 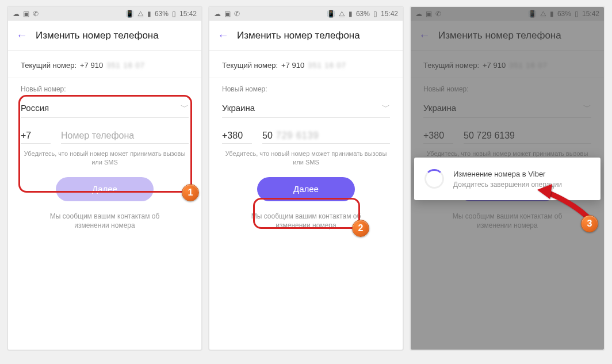 What do you see at coordinates (306, 108) in the screenshot?
I see `country-select: Украина ﹀` at bounding box center [306, 108].